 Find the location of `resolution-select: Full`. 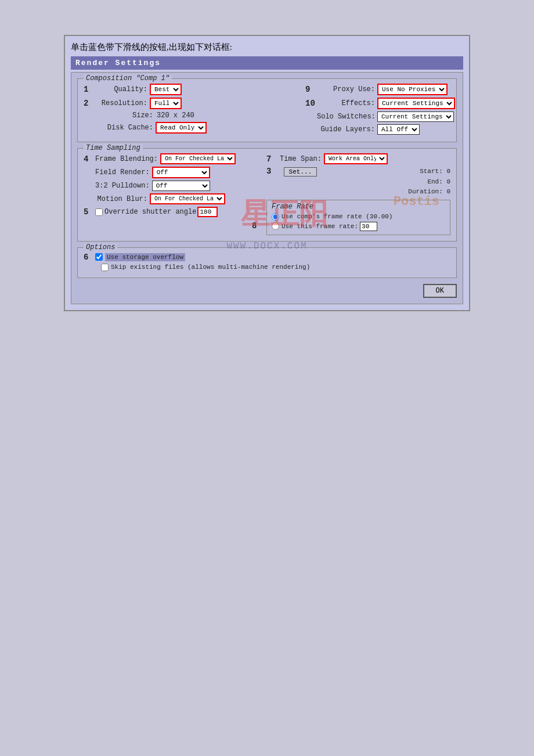

resolution-select: Full is located at coordinates (166, 103).